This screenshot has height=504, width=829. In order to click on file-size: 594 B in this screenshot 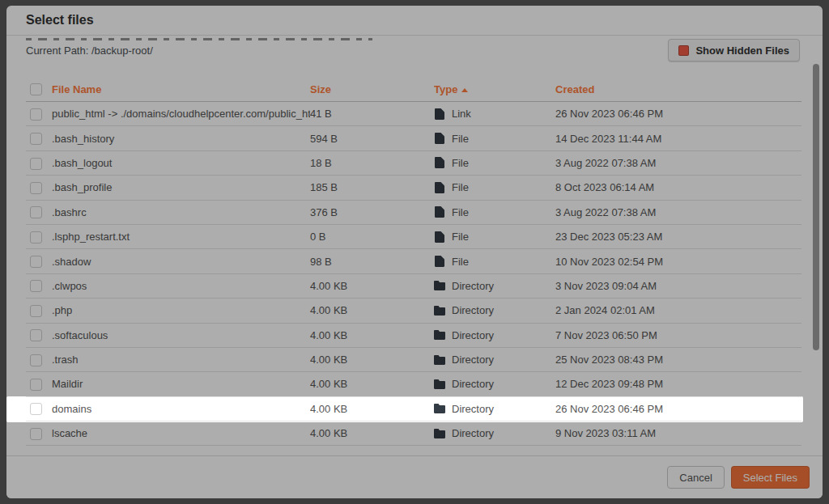, I will do `click(372, 139)`.